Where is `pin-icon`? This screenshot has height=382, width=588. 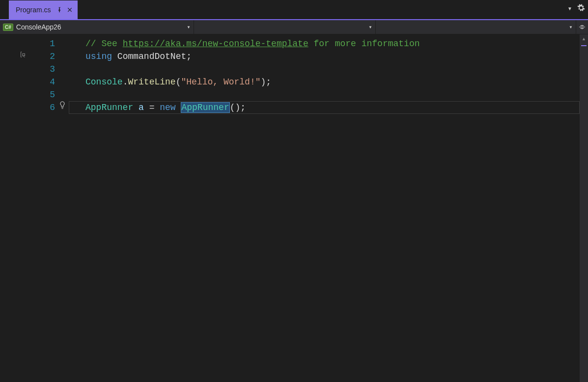 pin-icon is located at coordinates (59, 10).